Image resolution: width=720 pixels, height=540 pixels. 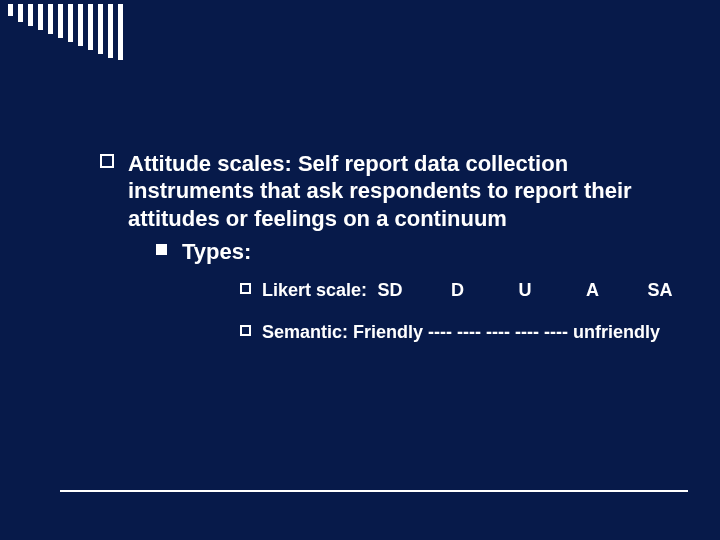 What do you see at coordinates (390, 290) in the screenshot?
I see `likert-opt-sd: SD` at bounding box center [390, 290].